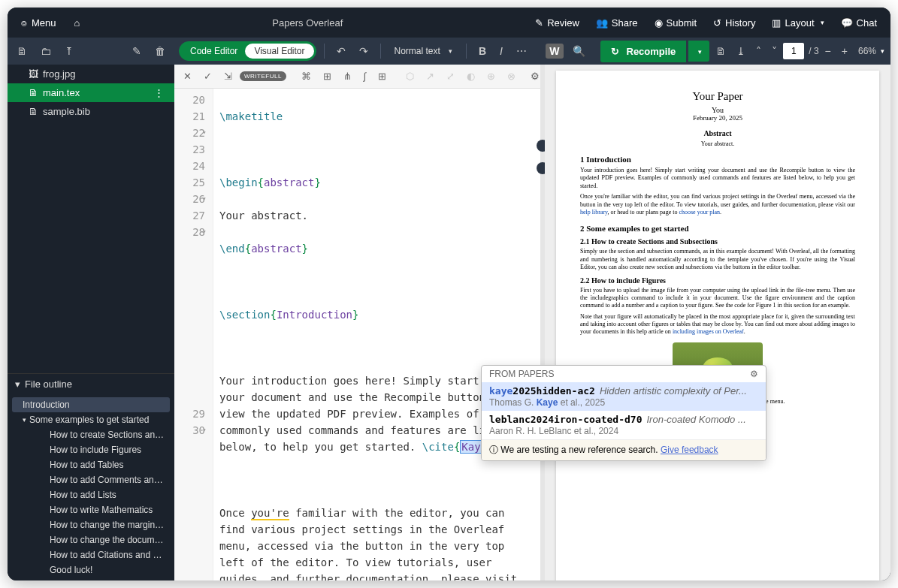 This screenshot has width=898, height=588. What do you see at coordinates (540, 23) in the screenshot?
I see `review-icon: ✎` at bounding box center [540, 23].